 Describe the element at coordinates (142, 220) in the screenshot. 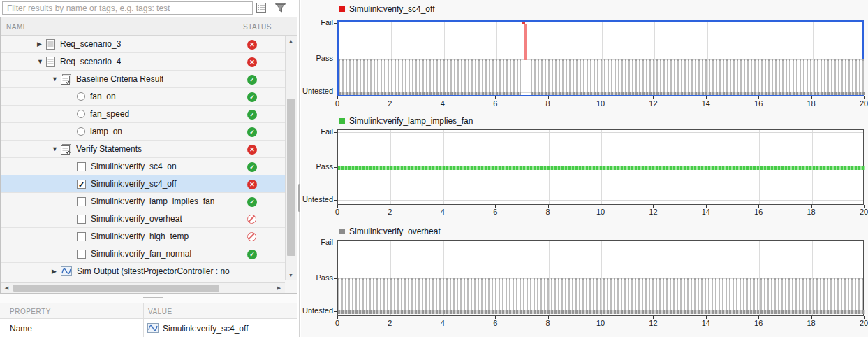

I see `table-row: Simulink:verify_overheat` at that location.